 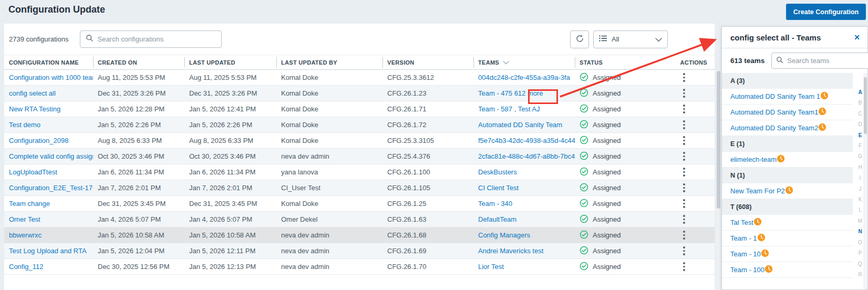 I want to click on column-header-created-on: CREATED ON, so click(x=139, y=62).